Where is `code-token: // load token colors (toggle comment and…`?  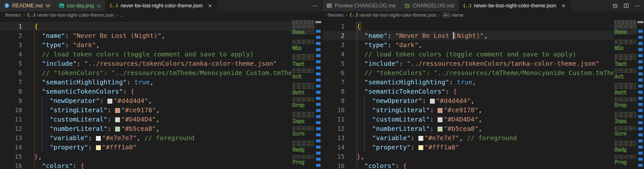 code-token: // load token colors (toggle comment and… is located at coordinates (148, 54).